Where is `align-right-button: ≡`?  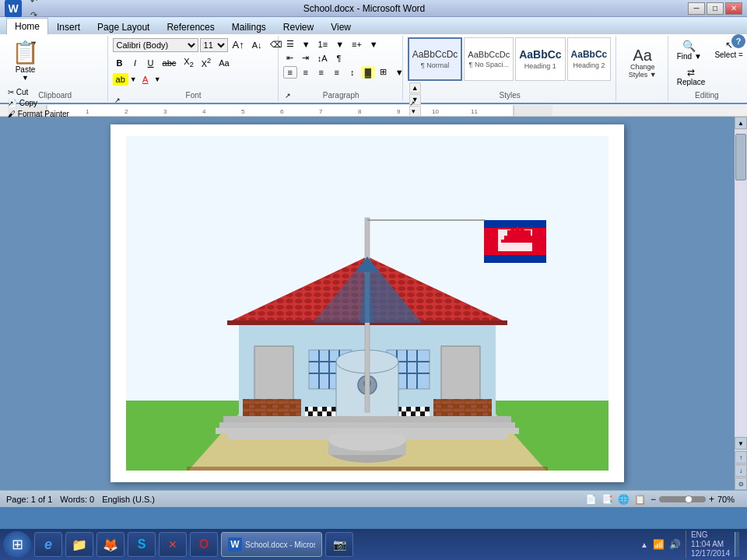 align-right-button: ≡ is located at coordinates (321, 72).